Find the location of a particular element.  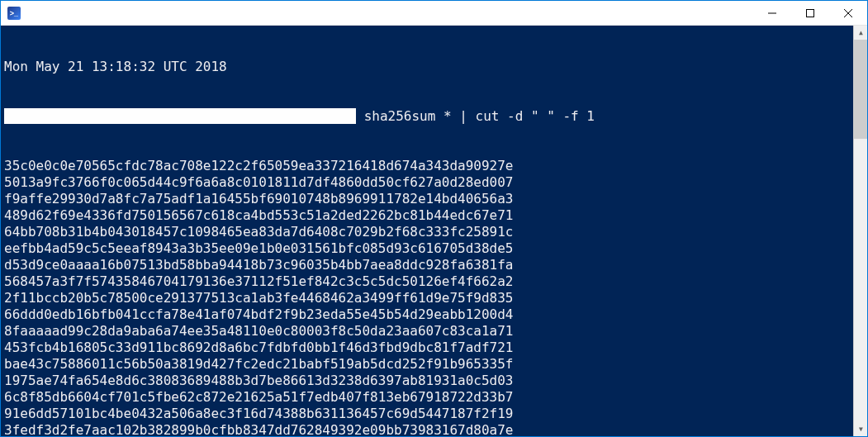

hash-output-line: 64bb708b31b4b043018457c1098465ea83da7d64… is located at coordinates (434, 232).